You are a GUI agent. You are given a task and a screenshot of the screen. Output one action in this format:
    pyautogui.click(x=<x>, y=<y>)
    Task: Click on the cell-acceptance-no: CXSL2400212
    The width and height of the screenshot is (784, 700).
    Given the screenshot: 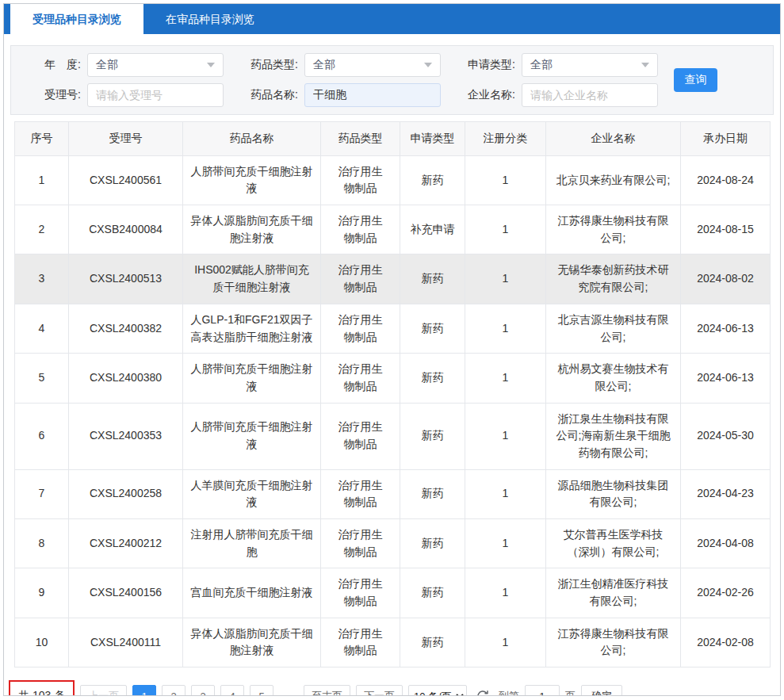 What is the action you would take?
    pyautogui.click(x=126, y=544)
    